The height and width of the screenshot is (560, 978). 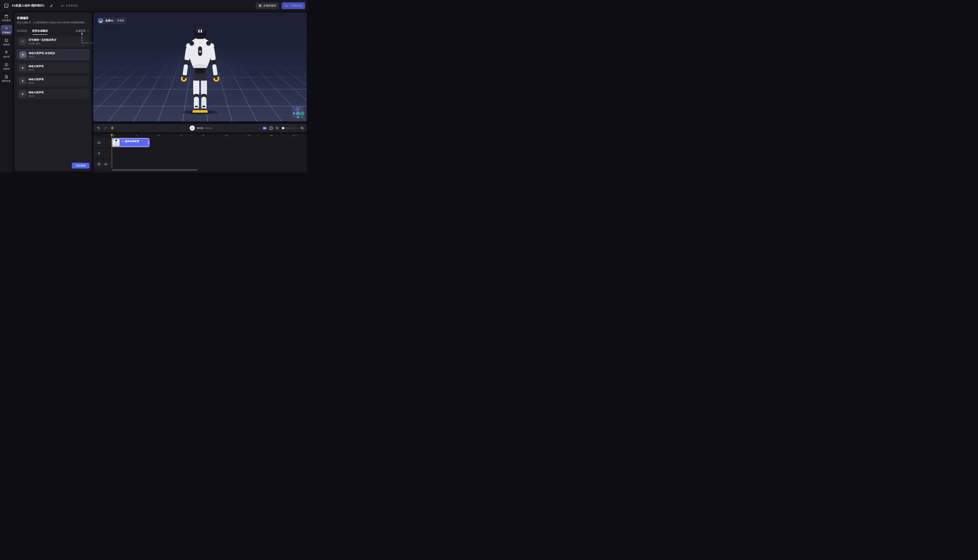 I want to click on synthesize-save-button: 合成并保存, so click(x=267, y=5).